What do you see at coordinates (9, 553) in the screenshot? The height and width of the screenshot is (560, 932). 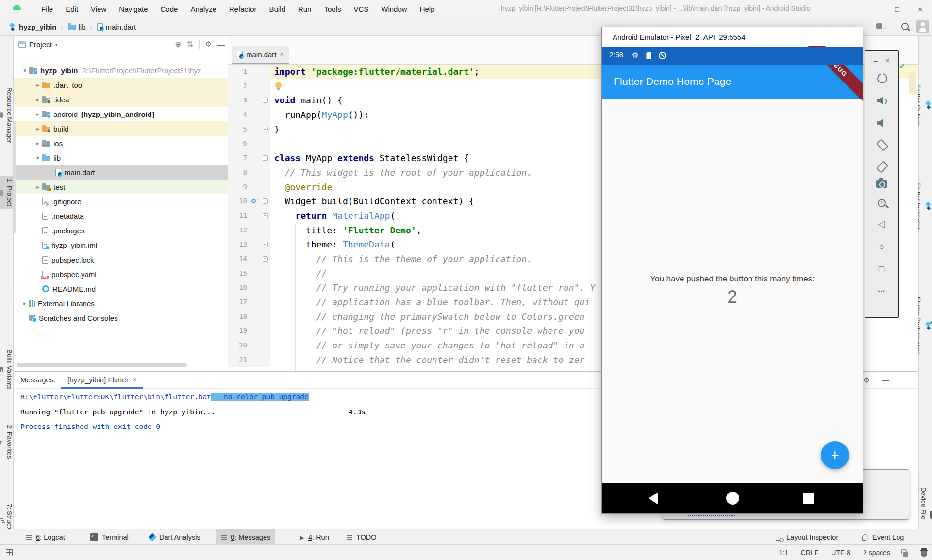 I see `tool-window-switcher-icon` at bounding box center [9, 553].